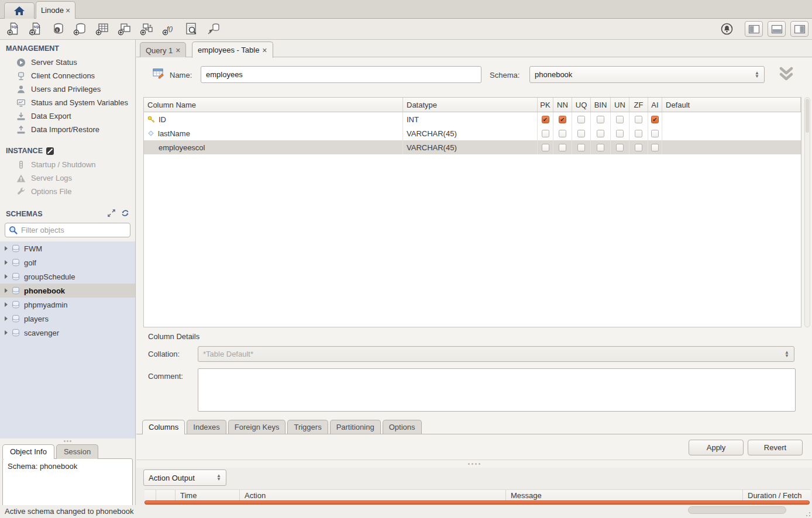 The image size is (812, 518). Describe the element at coordinates (68, 248) in the screenshot. I see `schema-item-fwm: FWM` at that location.